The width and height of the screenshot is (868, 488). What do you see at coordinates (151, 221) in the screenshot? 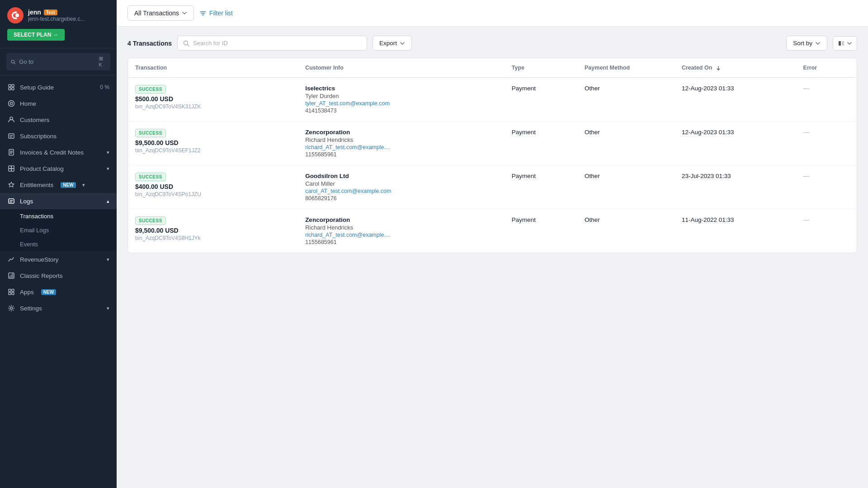
I see `status-badge: SUCCESS` at bounding box center [151, 221].